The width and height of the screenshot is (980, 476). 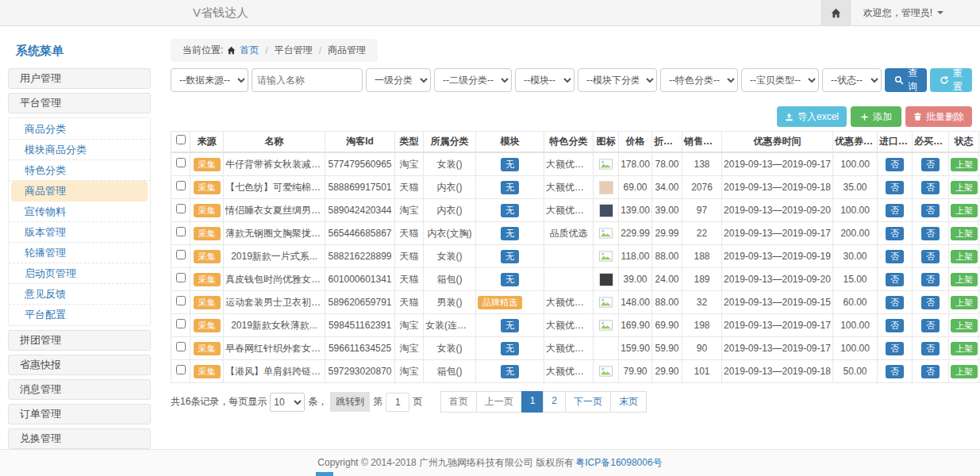 I want to click on sidebar-group-group-buy-management: 拼团管理, so click(x=79, y=340).